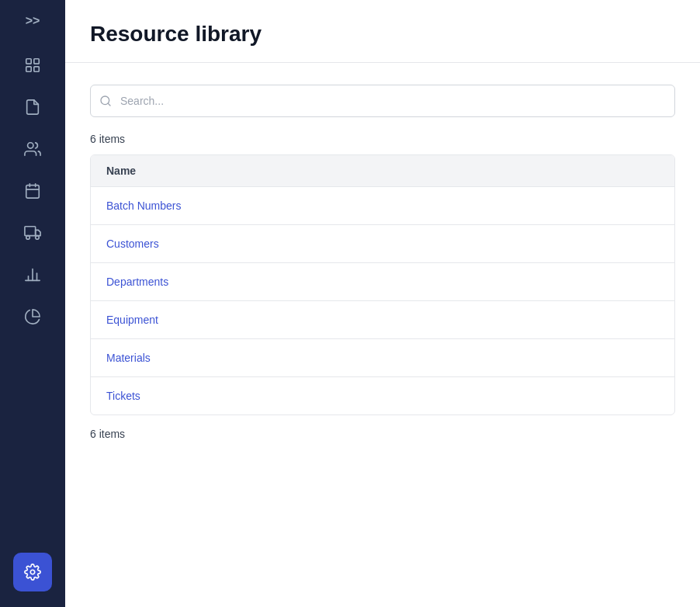 The width and height of the screenshot is (700, 607). Describe the element at coordinates (383, 359) in the screenshot. I see `table-row: Materials` at that location.